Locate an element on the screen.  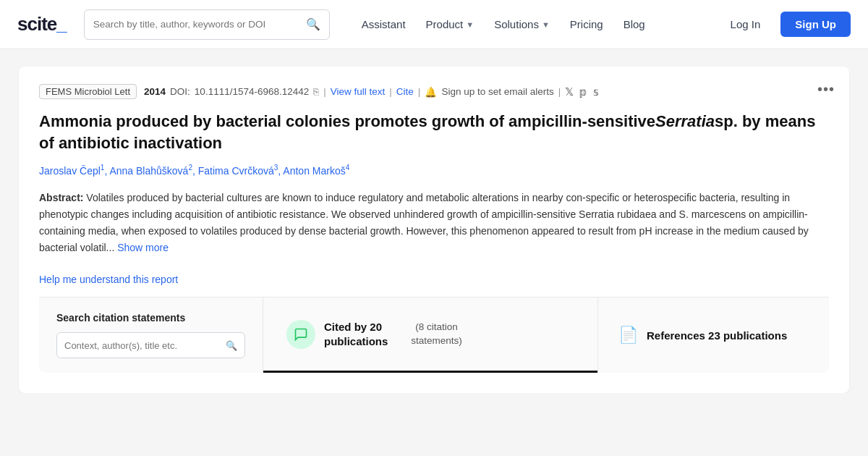
cited-by-panel: Cited by 20 publications (8 citation sta… is located at coordinates (430, 335).